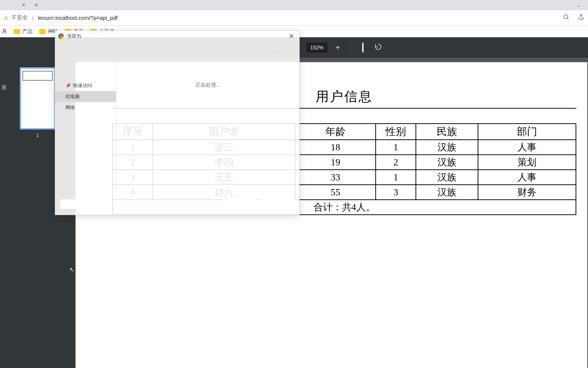 This screenshot has width=588, height=368. What do you see at coordinates (335, 147) in the screenshot?
I see `cell-age: 18` at bounding box center [335, 147].